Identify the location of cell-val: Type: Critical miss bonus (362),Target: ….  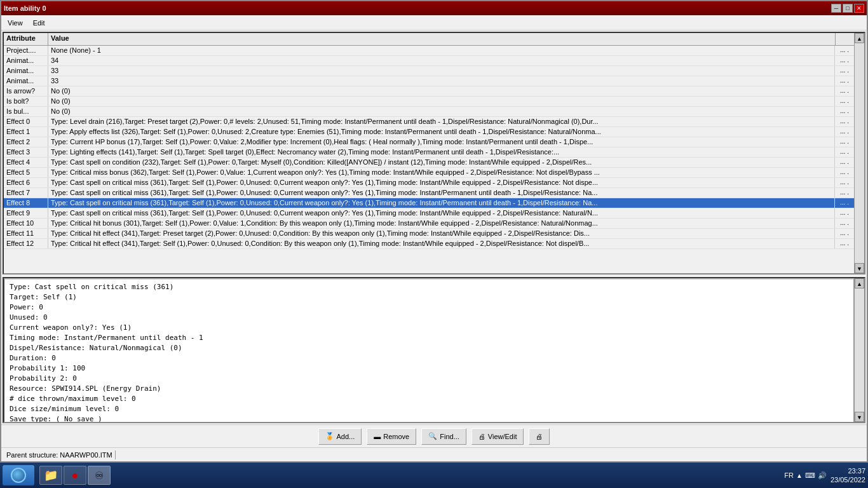
(442, 173).